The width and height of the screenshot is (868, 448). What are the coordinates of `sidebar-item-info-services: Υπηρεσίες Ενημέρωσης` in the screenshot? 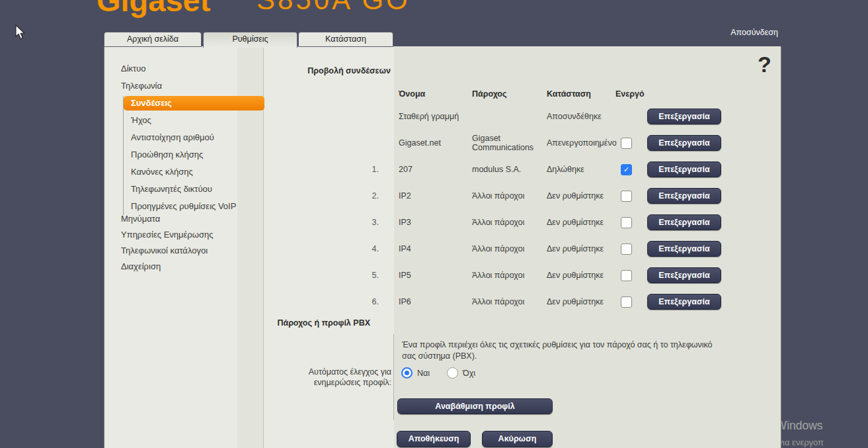 It's located at (184, 235).